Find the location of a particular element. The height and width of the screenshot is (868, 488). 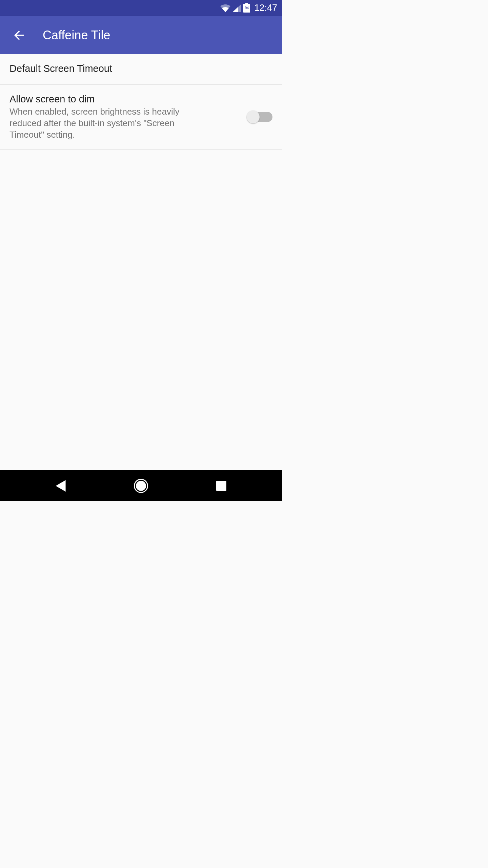

wifi-icon is located at coordinates (225, 8).